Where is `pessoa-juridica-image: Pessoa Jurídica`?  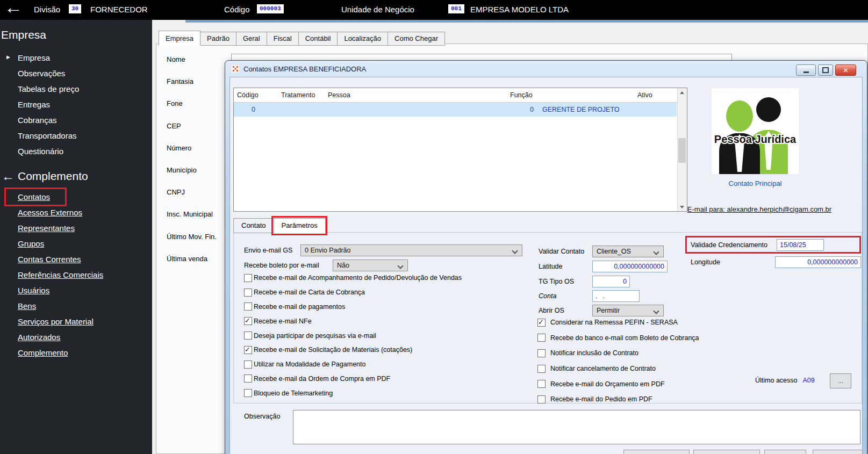 pessoa-juridica-image: Pessoa Jurídica is located at coordinates (755, 131).